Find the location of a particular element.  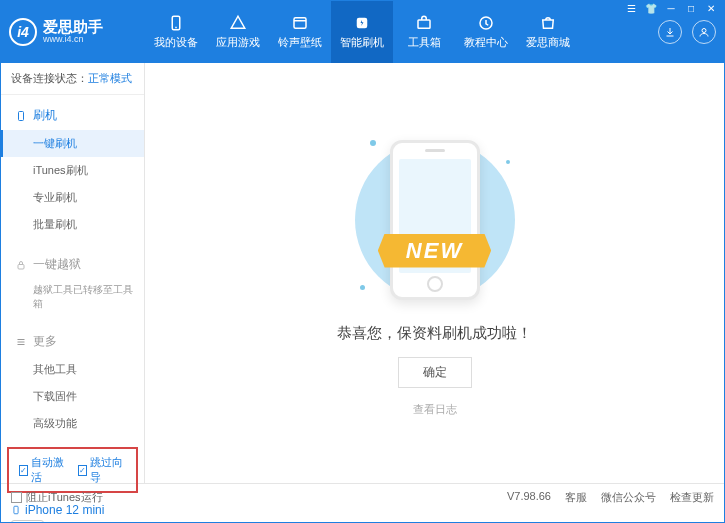

sidebar-item-pro: 专业刷机 is located at coordinates (72, 198).